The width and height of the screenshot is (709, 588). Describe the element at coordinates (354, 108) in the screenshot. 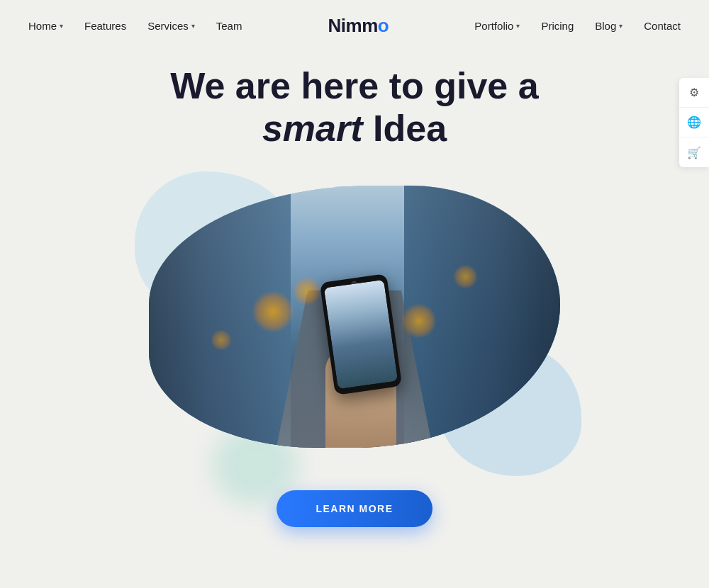

I see `hero-title: We are here to give a smart Idea` at that location.